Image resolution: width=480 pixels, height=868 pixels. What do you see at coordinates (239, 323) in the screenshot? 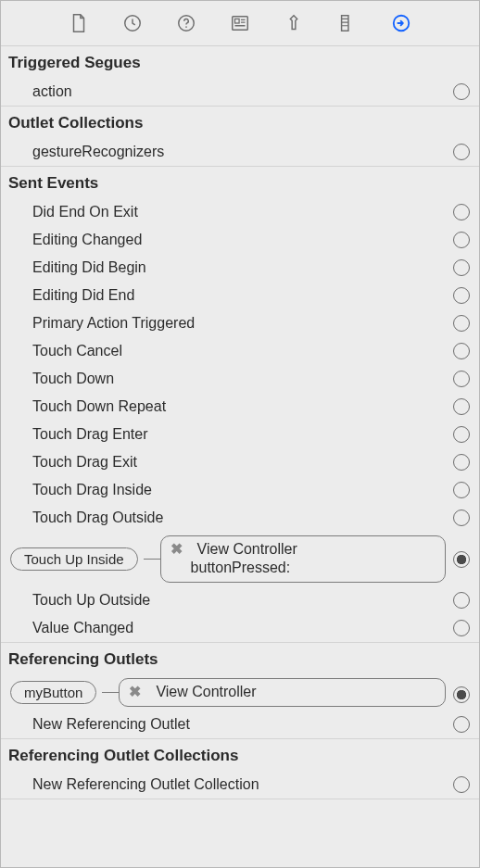
I see `row-label: Primary Action Triggered` at bounding box center [239, 323].